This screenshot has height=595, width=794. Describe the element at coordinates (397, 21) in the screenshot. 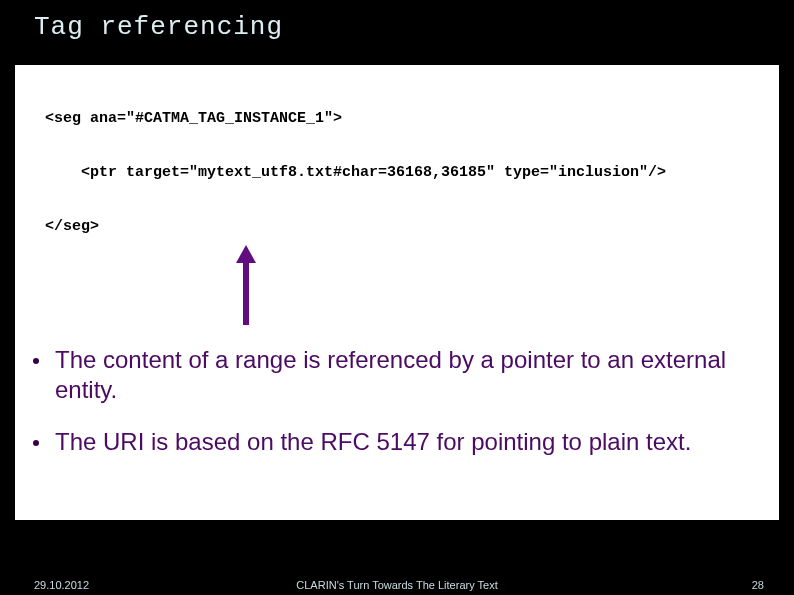

I see `slide-title: Tag referencing` at that location.